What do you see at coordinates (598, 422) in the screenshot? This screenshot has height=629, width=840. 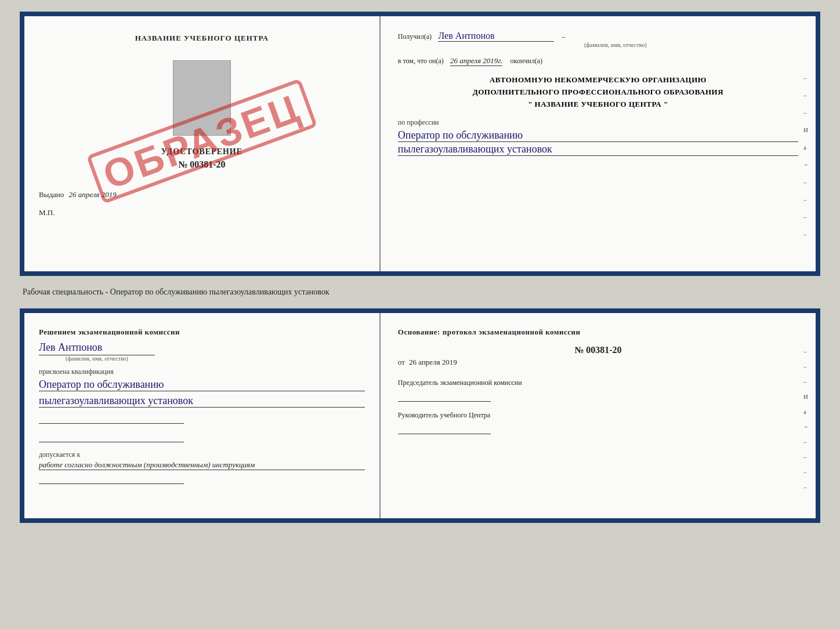 I see `director-block: Руководитель учебного Центра` at bounding box center [598, 422].